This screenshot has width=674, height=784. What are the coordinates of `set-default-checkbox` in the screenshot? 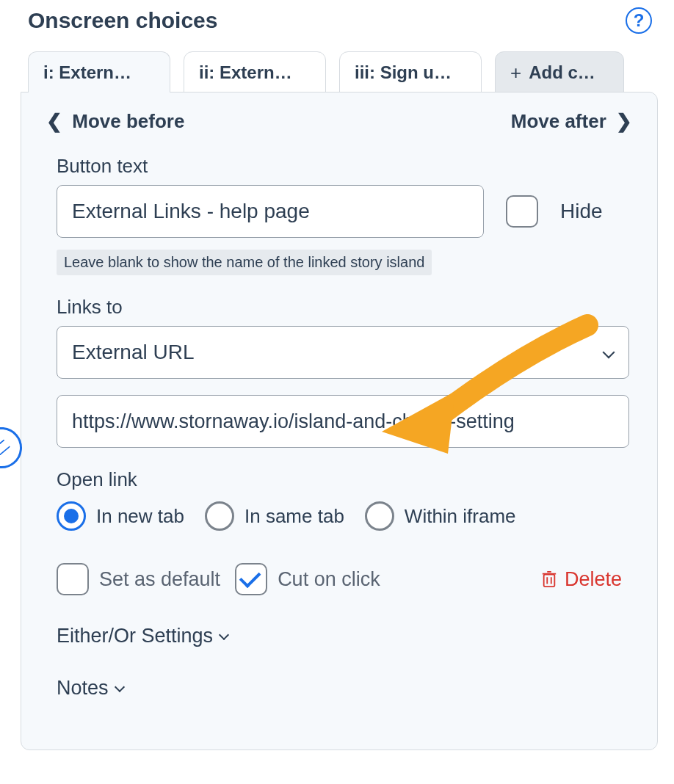 It's located at (73, 579).